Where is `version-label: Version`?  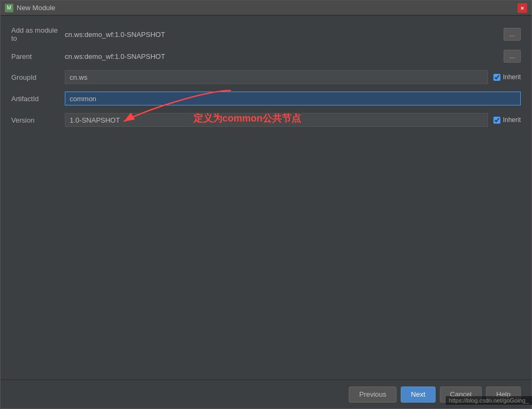 version-label: Version is located at coordinates (38, 120).